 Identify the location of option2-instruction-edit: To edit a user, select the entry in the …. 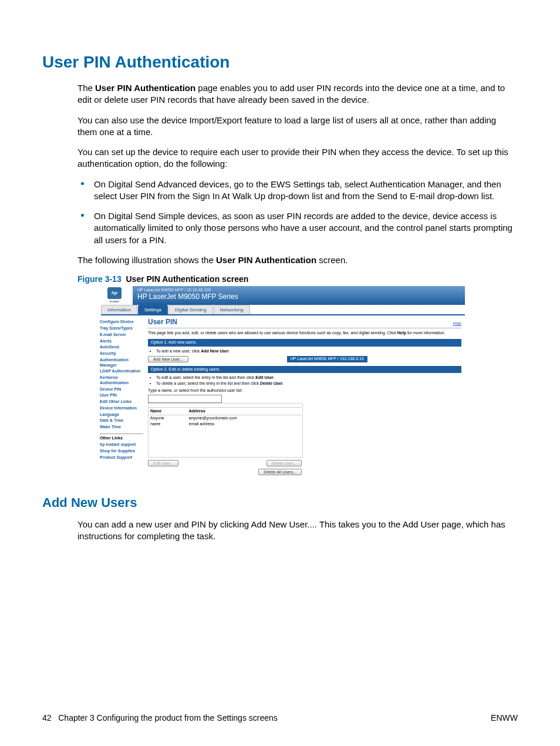
(309, 378).